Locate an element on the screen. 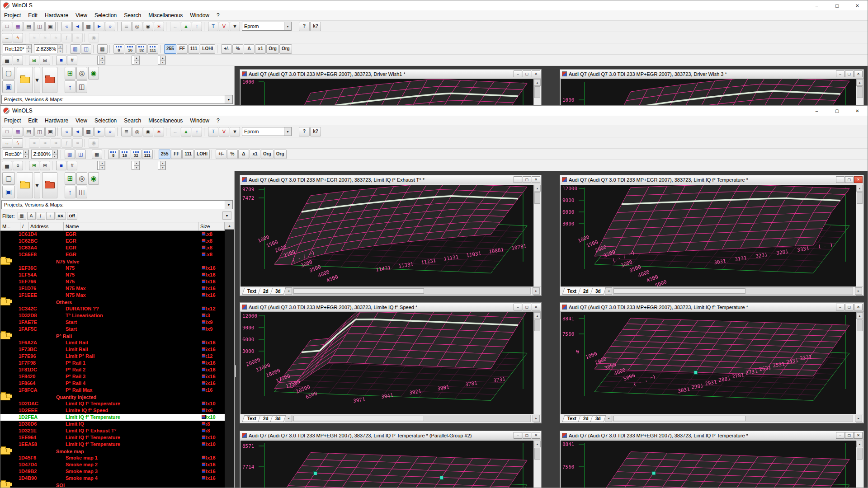 The height and width of the screenshot is (488, 868). function-icon: ƒ is located at coordinates (67, 38).